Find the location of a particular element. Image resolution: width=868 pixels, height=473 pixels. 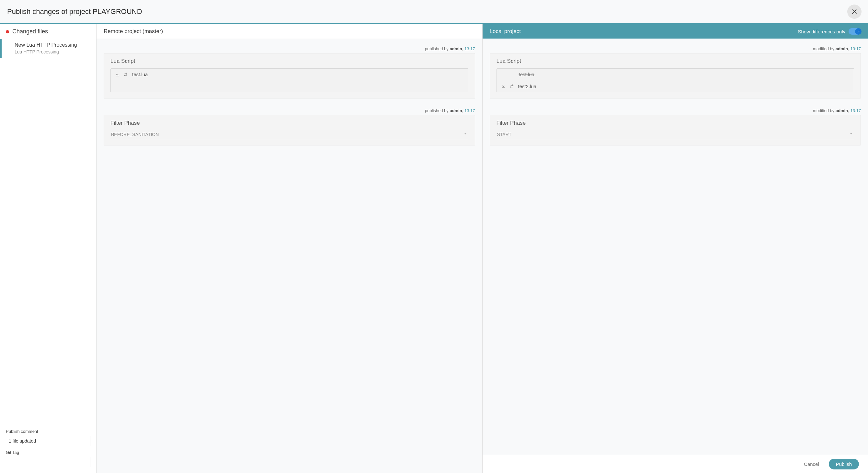

dialog-header: Publish changes of project PLAYGROUND is located at coordinates (434, 12).